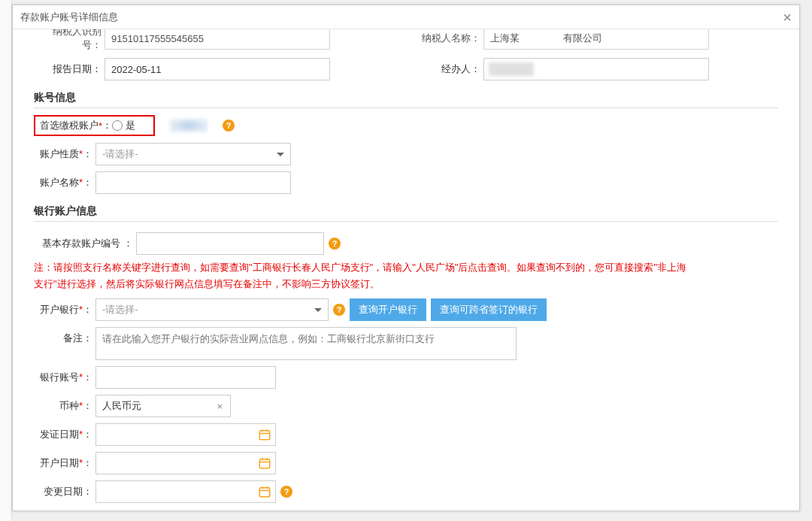  I want to click on modal-header: 存款账户账号详细信息 ×, so click(406, 17).